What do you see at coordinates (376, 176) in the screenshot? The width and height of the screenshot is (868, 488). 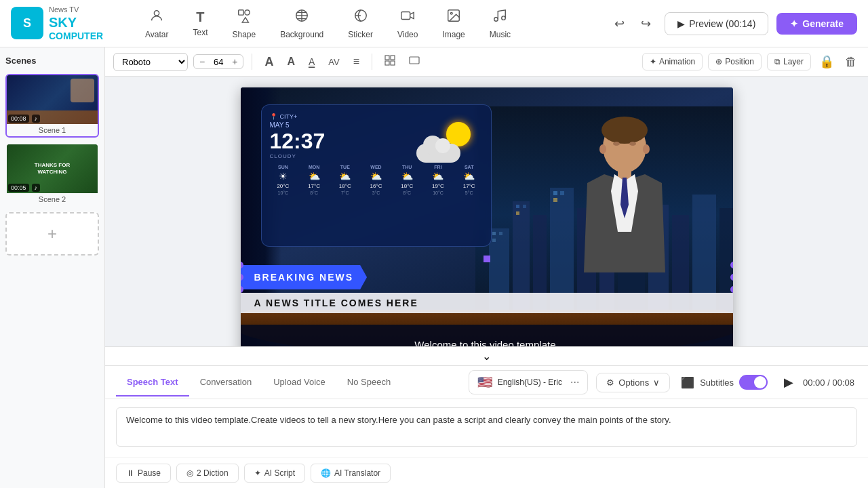 I see `weather-widget: 📍 CITY+ MAY 5 12:37 CLOUDY SUN ☀ 2` at bounding box center [376, 176].